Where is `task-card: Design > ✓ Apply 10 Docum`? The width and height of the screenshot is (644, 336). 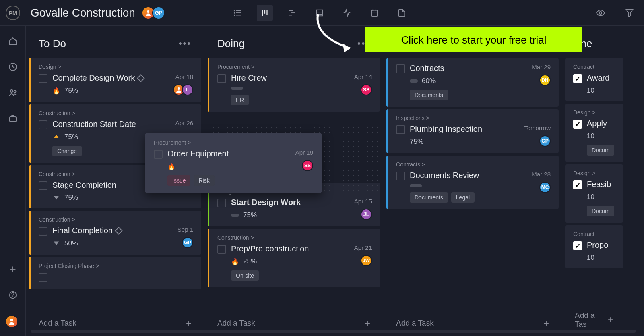
task-card: Design > ✓ Apply 10 Docum is located at coordinates (594, 133).